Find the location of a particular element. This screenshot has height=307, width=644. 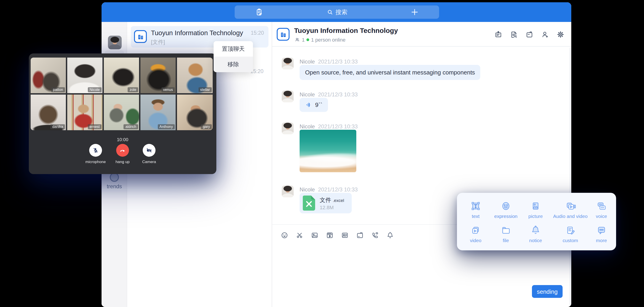

search-bar: 搜索 is located at coordinates (337, 12).